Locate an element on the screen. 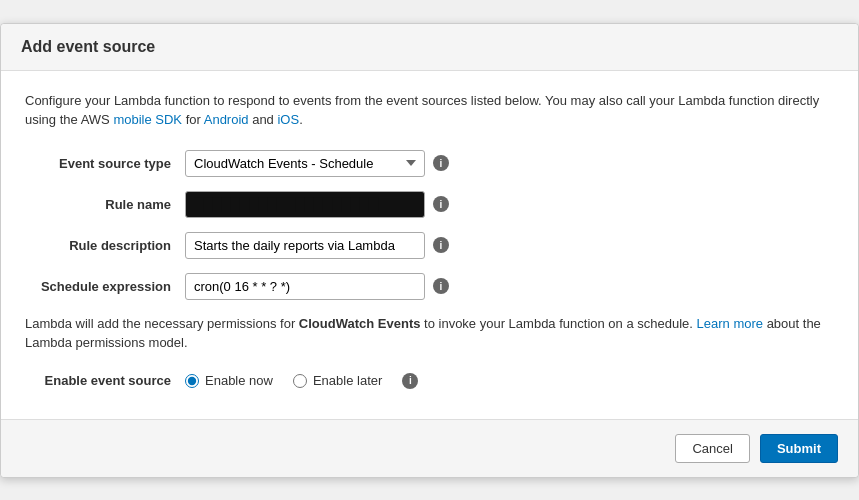  enable-later-radio is located at coordinates (300, 381).